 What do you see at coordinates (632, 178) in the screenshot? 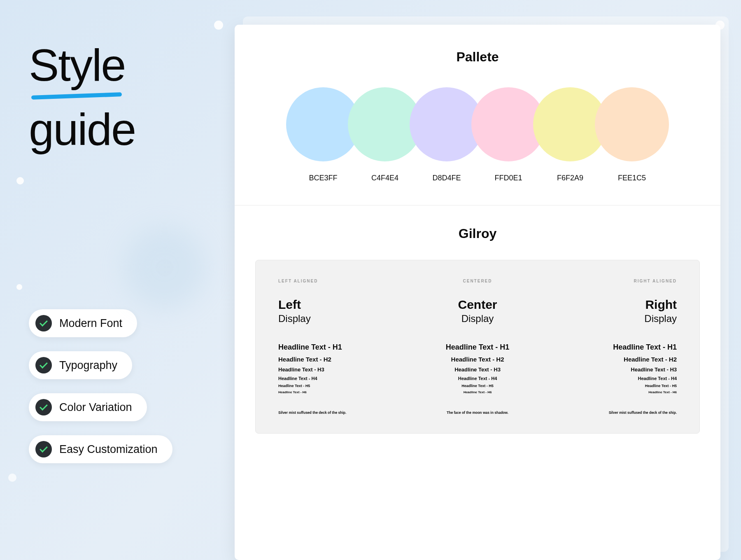
I see `swatch-hex: FEE1C5` at bounding box center [632, 178].